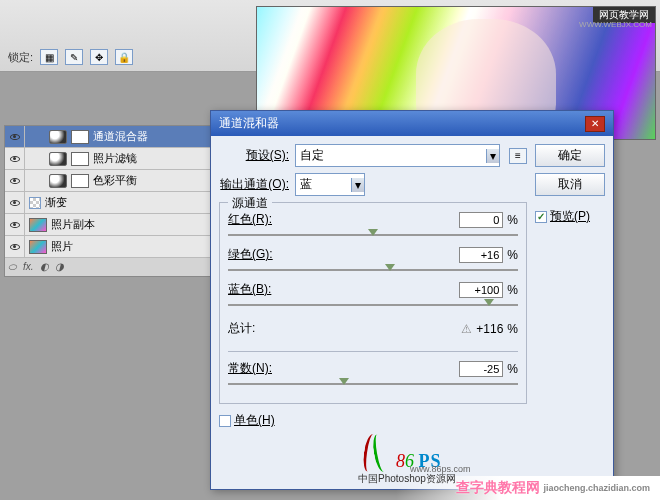 This screenshot has height=500, width=660. Describe the element at coordinates (225, 421) in the screenshot. I see `checkbox-icon` at that location.